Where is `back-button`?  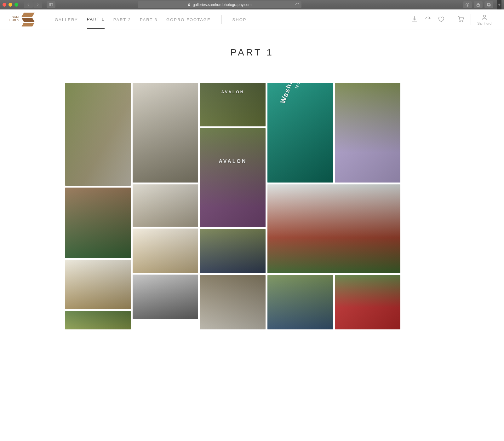
back-button is located at coordinates (28, 5).